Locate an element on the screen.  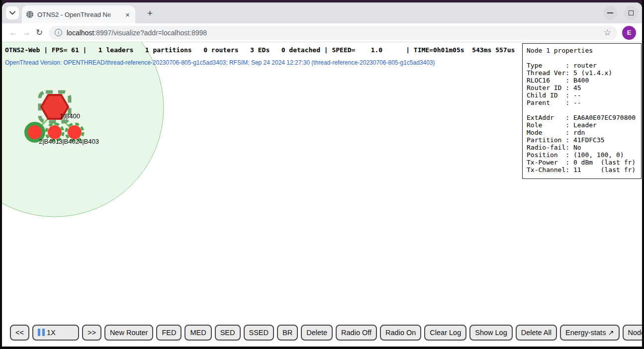
fast-forward-button: >> is located at coordinates (92, 333).